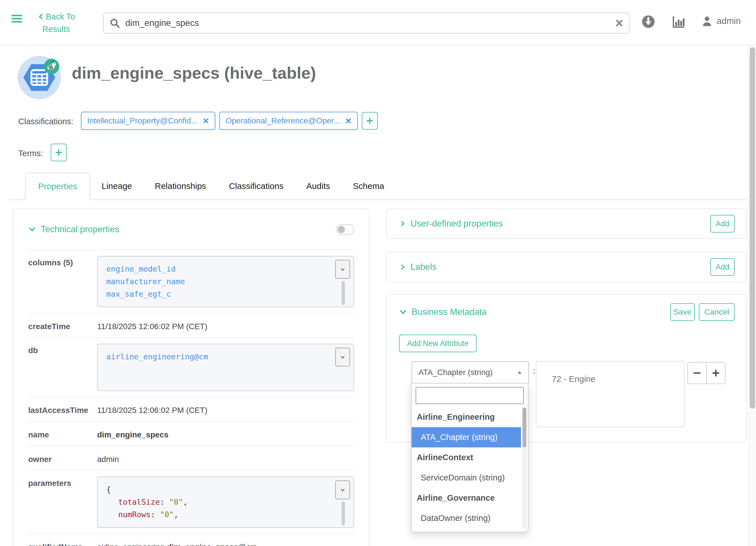 Image resolution: width=756 pixels, height=546 pixels. What do you see at coordinates (226, 490) in the screenshot?
I see `json-open-brace: {` at bounding box center [226, 490].